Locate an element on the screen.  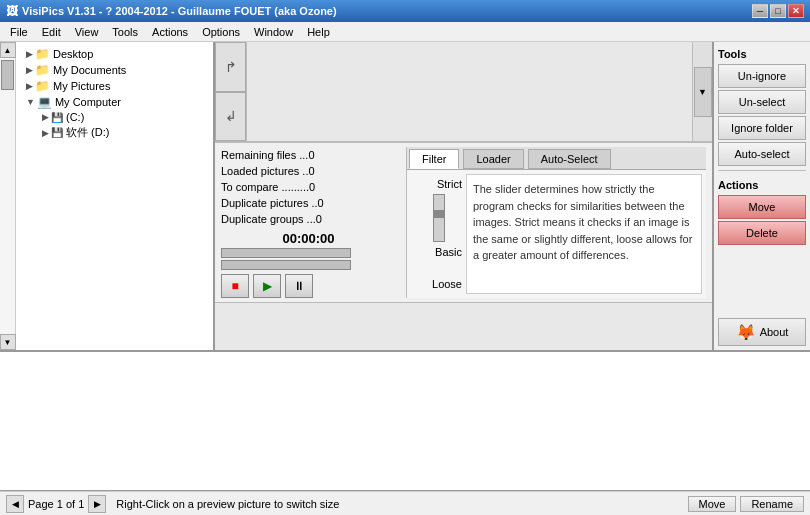
tree-item-mycomputer: ▼ 💻 My Computer is located at coordinates (114, 102).